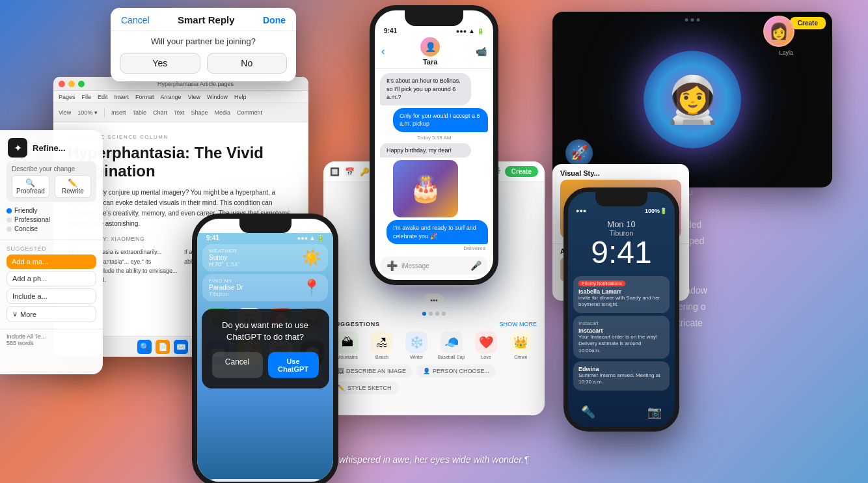 The image size is (868, 483). I want to click on include-btn: Include a..., so click(51, 296).